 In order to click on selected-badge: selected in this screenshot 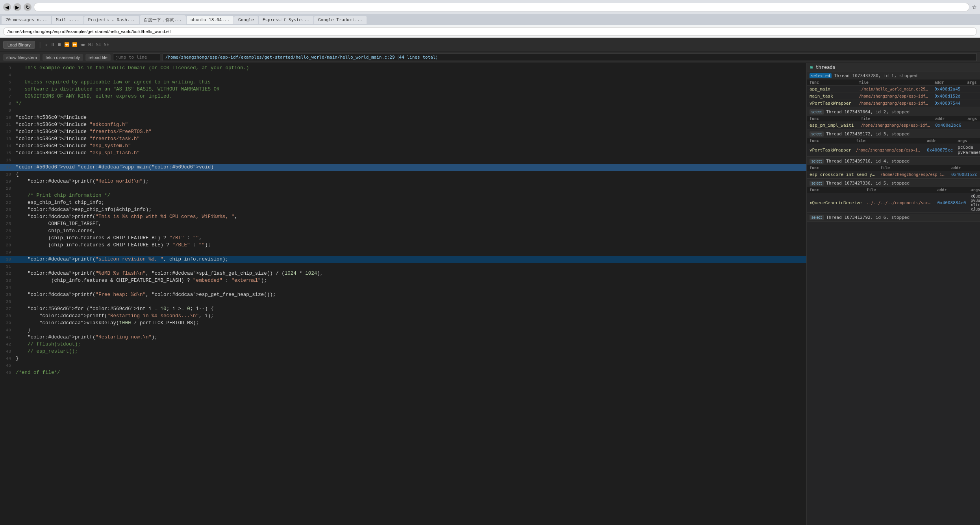, I will do `click(821, 76)`.